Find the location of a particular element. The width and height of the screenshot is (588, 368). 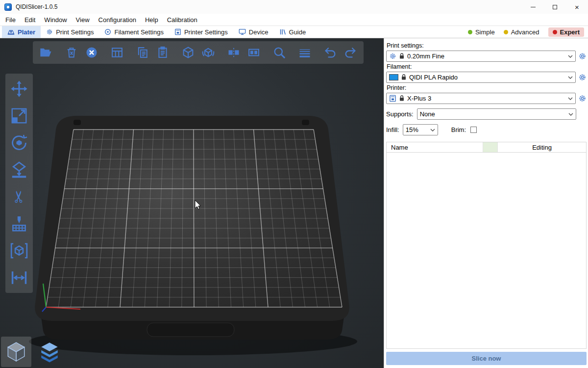

tab-device: Device is located at coordinates (254, 32).